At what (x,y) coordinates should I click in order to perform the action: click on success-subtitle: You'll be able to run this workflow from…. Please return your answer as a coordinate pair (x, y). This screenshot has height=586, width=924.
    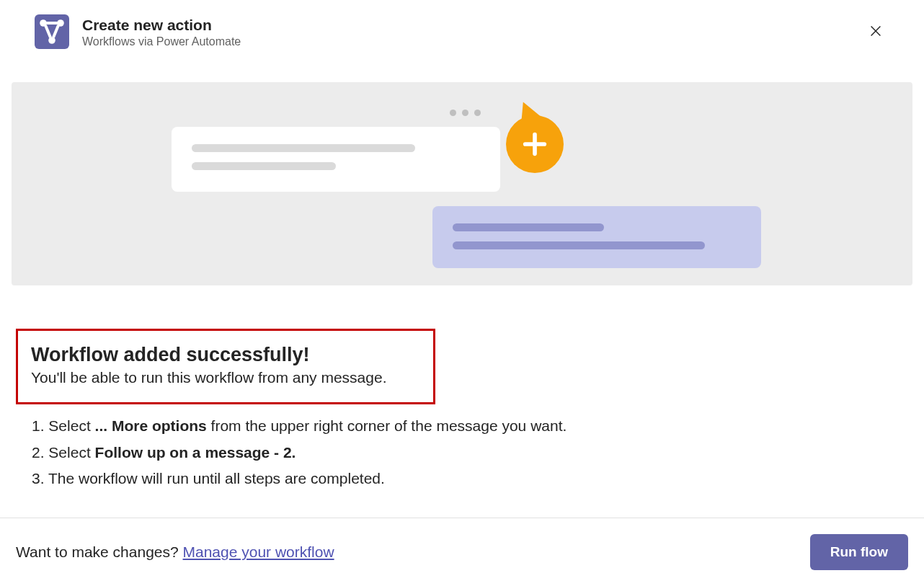
    Looking at the image, I should click on (226, 378).